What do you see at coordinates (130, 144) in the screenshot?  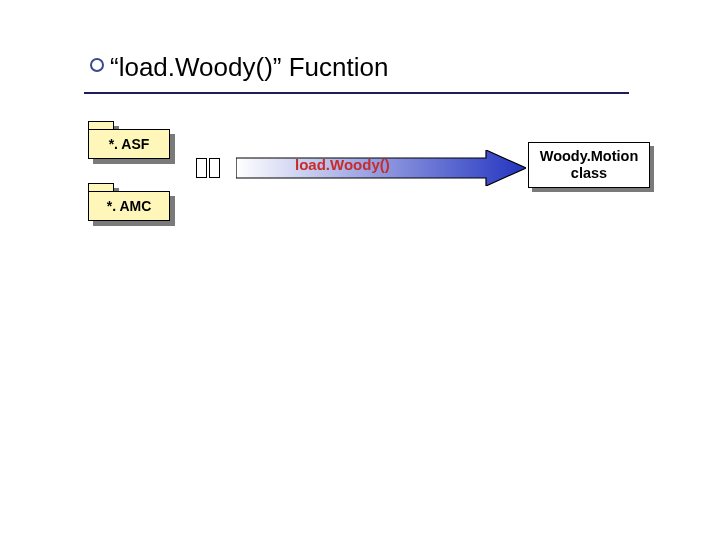 I see `folder-asf-label: *. ASF` at bounding box center [130, 144].